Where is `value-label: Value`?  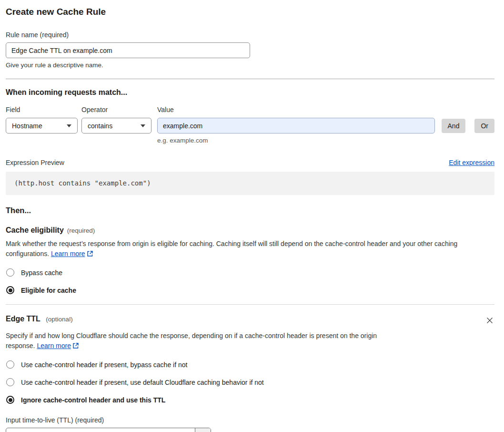 value-label: Value is located at coordinates (166, 110).